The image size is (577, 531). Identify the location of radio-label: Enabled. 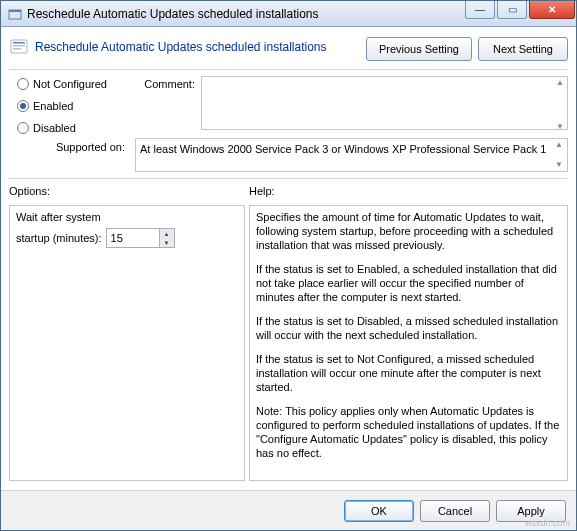
(53, 106).